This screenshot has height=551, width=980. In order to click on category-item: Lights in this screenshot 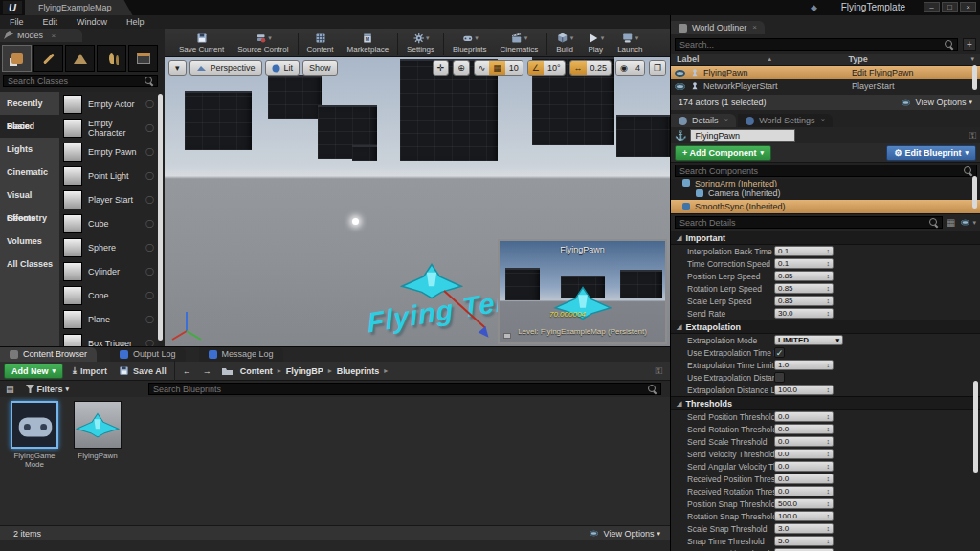, I will do `click(30, 149)`.